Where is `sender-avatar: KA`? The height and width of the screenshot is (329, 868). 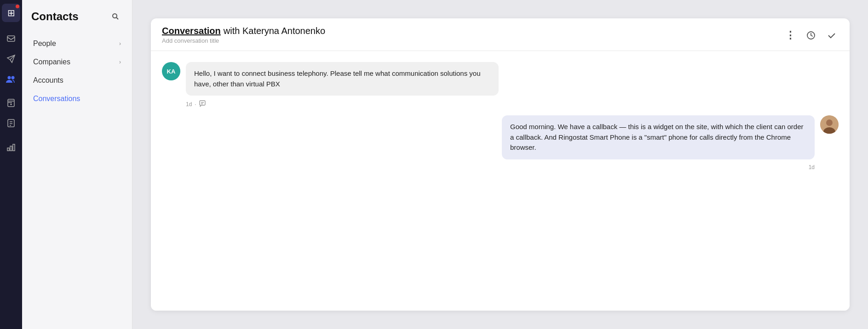
sender-avatar: KA is located at coordinates (171, 71).